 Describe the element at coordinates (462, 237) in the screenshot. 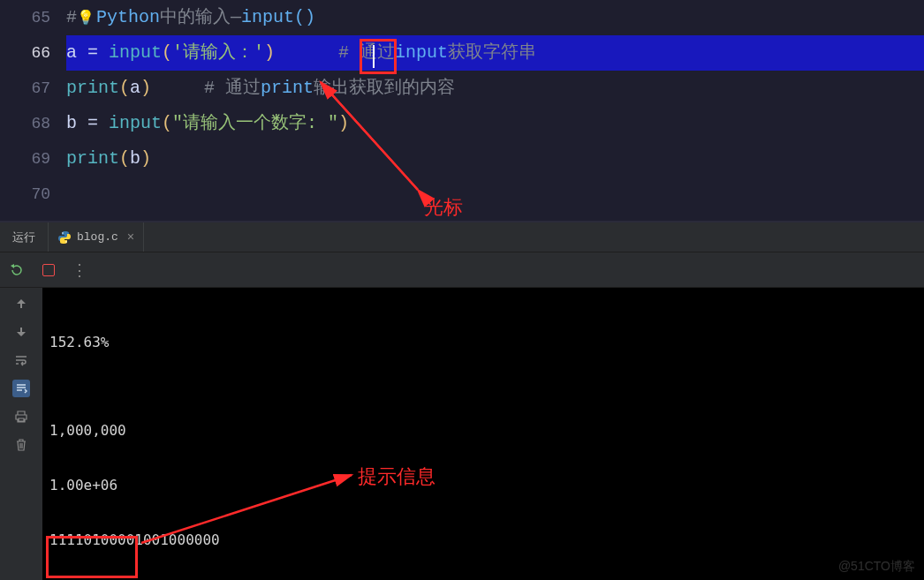

I see `run-panel-header: 运行 blog.c ×` at that location.